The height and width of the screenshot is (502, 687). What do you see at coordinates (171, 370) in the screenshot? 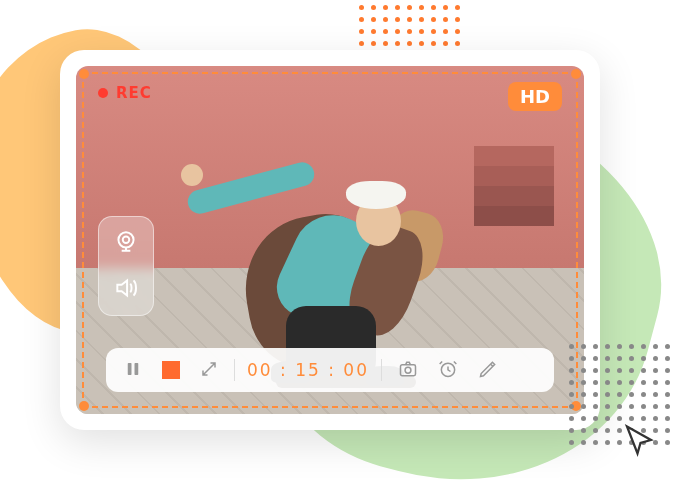
I see `stop-icon` at bounding box center [171, 370].